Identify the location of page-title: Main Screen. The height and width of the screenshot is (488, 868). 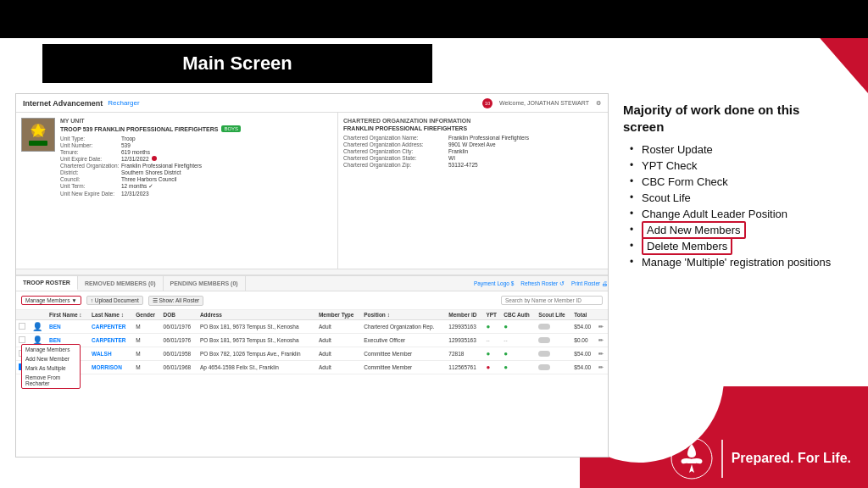
(237, 64).